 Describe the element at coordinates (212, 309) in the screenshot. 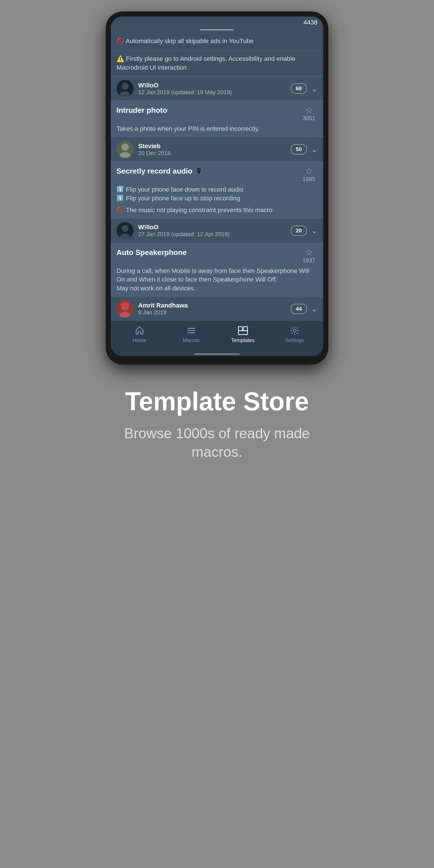

I see `user-info-amrit: Amrit Randhawa 9 Jan 2019` at that location.